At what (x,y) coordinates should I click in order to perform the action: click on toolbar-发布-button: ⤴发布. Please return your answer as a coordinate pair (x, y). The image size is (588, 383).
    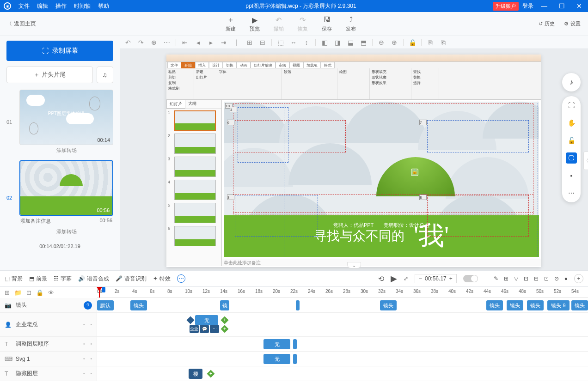
    Looking at the image, I should click on (351, 24).